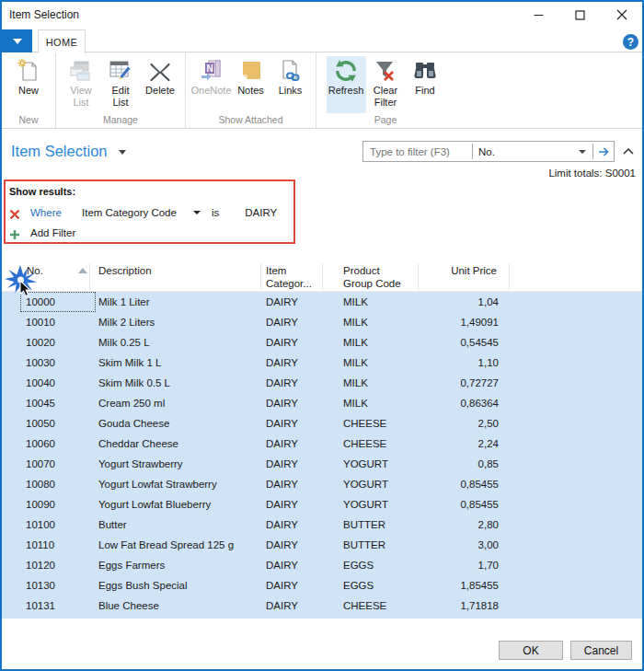 The width and height of the screenshot is (644, 671). What do you see at coordinates (322, 504) in the screenshot?
I see `table-row: 10090Yogurt Lowfat BlueberryDAIRYYOGURT0…` at bounding box center [322, 504].